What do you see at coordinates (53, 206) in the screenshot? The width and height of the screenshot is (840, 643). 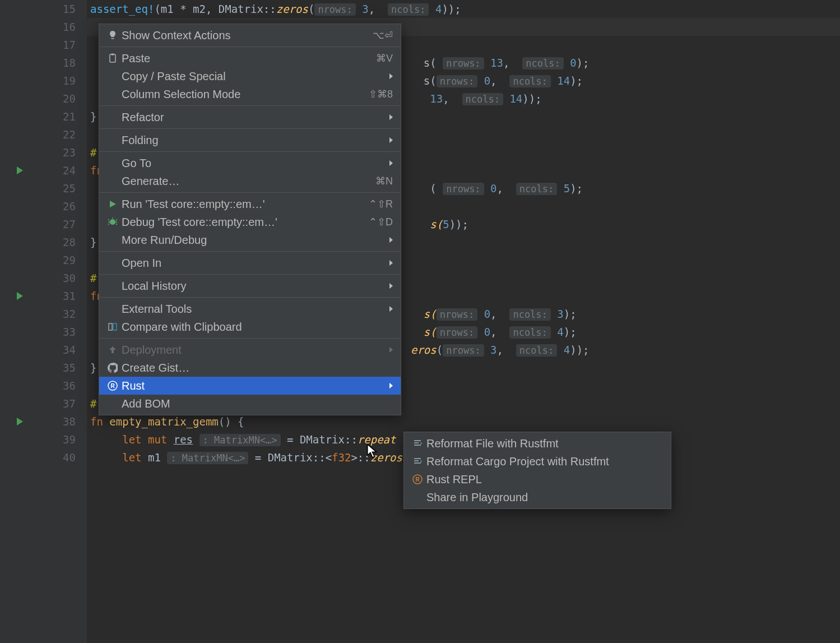 I see `line-number: 26` at bounding box center [53, 206].